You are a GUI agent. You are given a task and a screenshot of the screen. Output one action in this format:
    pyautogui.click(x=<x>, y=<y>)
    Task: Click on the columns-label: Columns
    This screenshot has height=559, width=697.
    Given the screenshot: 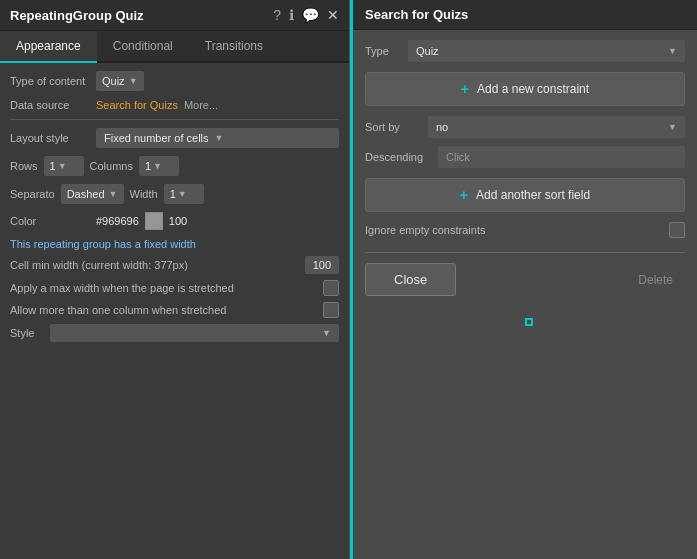 What is the action you would take?
    pyautogui.click(x=112, y=166)
    